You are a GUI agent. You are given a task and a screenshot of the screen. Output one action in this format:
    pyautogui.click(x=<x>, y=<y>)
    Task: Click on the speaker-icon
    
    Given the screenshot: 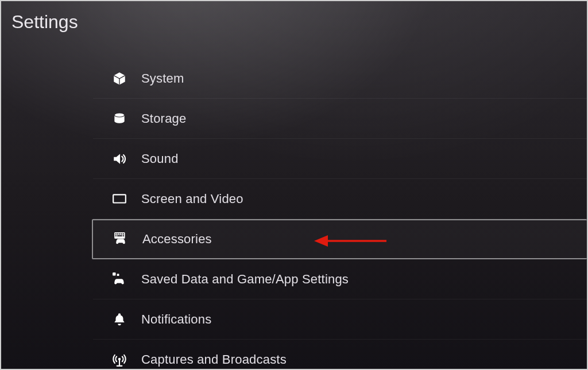 What is the action you would take?
    pyautogui.click(x=119, y=159)
    